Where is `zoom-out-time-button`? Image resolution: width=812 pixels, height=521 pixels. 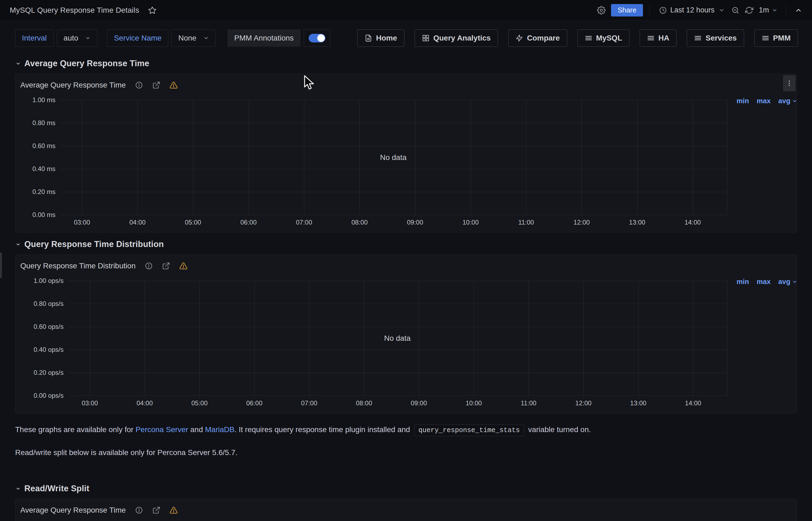 zoom-out-time-button is located at coordinates (735, 10).